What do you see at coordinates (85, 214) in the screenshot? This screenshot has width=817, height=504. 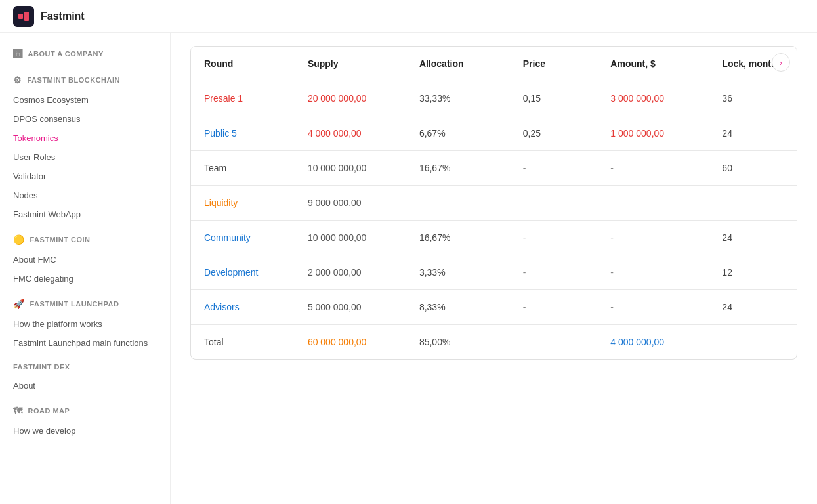 I see `sidebar-item-webapp: Fastmint WebApp` at bounding box center [85, 214].